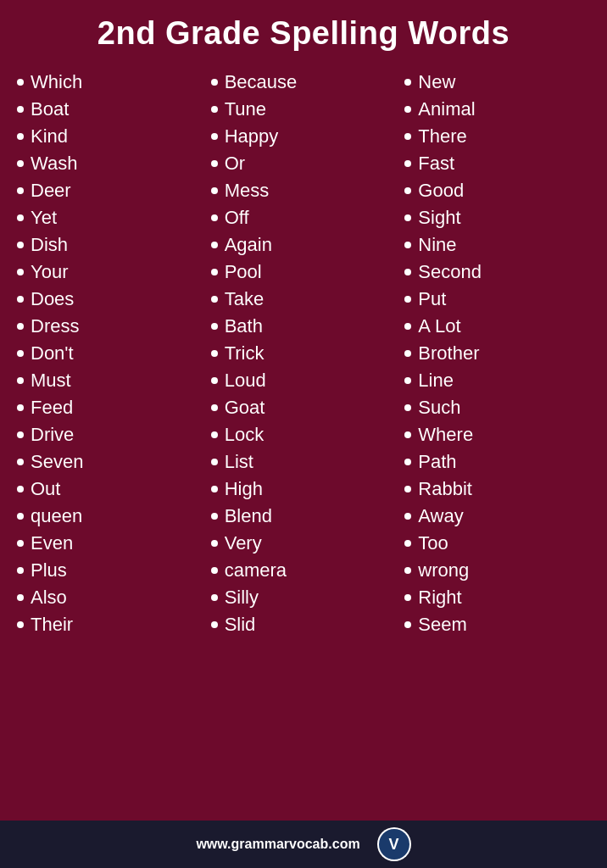  I want to click on list-item: Bath, so click(304, 326).